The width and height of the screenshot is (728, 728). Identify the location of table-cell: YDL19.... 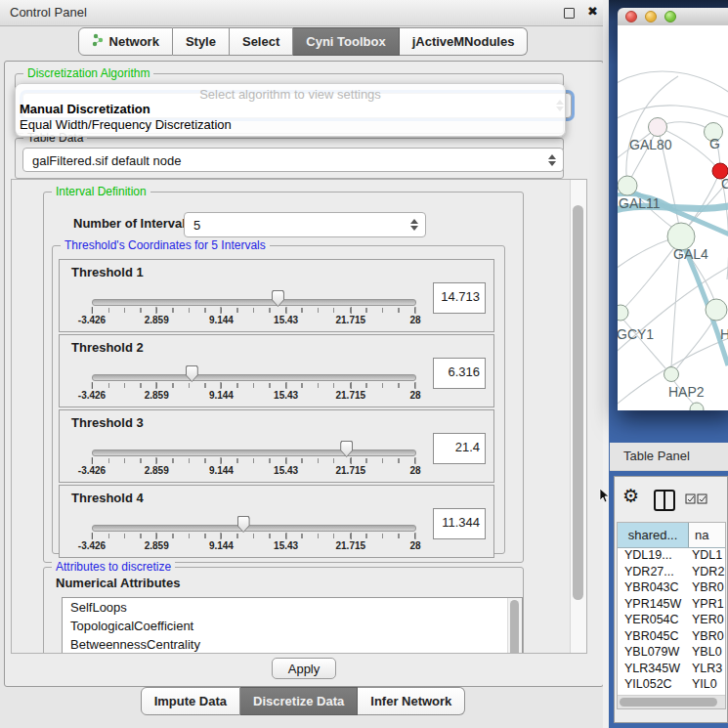
(653, 557).